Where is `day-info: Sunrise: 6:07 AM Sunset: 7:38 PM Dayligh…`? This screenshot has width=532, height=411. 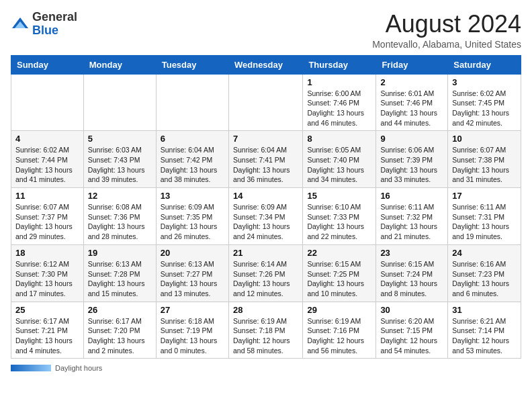
day-info: Sunrise: 6:07 AM Sunset: 7:38 PM Dayligh… is located at coordinates (484, 165).